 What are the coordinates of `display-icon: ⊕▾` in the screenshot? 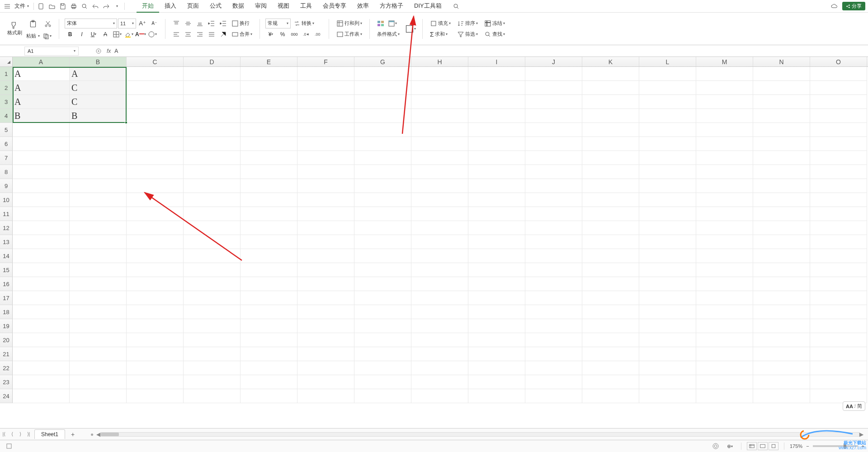 It's located at (730, 446).